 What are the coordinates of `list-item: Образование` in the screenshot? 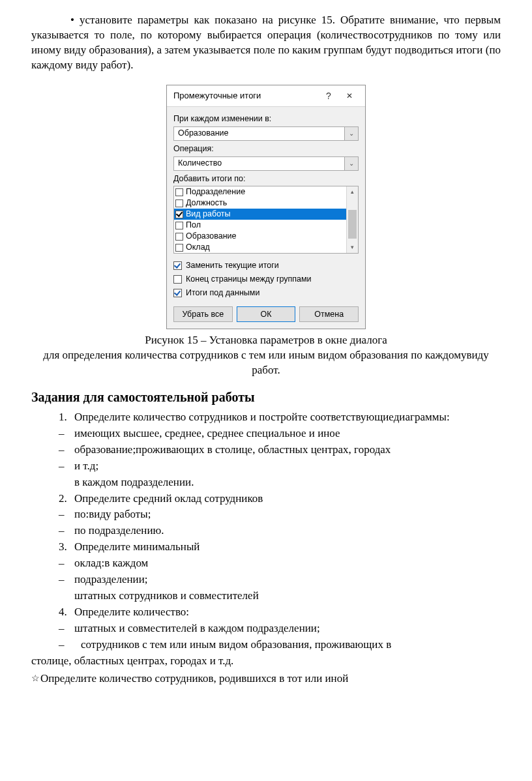 It's located at (260, 236).